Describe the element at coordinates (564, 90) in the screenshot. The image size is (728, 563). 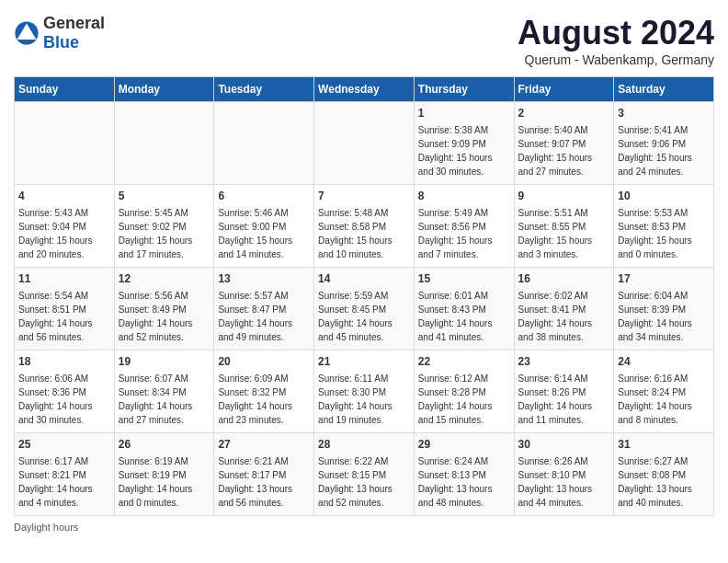
I see `calendar-day-header: Friday` at that location.